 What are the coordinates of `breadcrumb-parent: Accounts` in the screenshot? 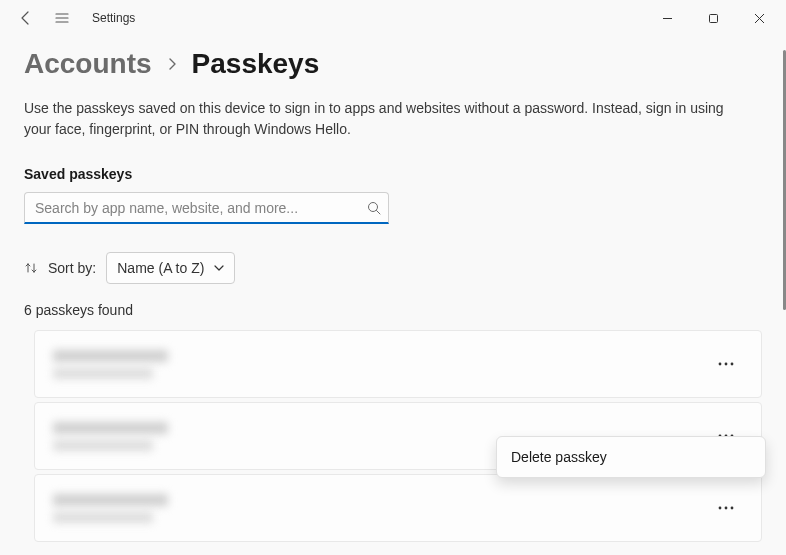 It's located at (88, 64).